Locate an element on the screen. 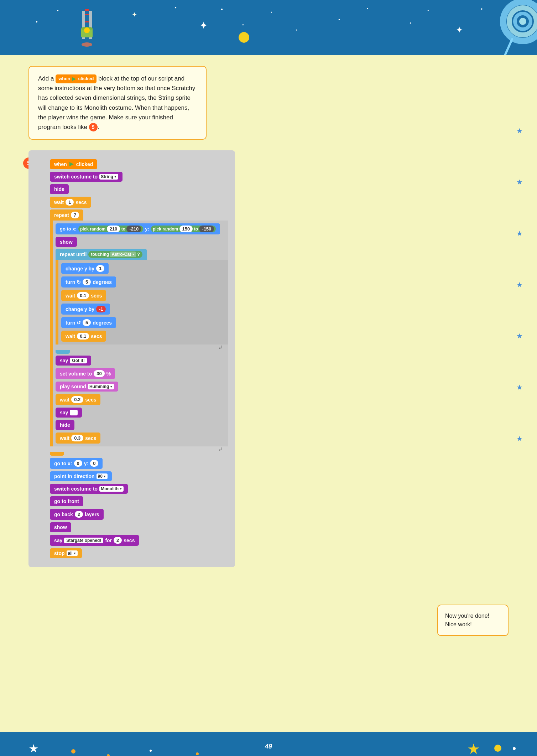  wait-01-1-row: wait 0.1 secs is located at coordinates (145, 296).